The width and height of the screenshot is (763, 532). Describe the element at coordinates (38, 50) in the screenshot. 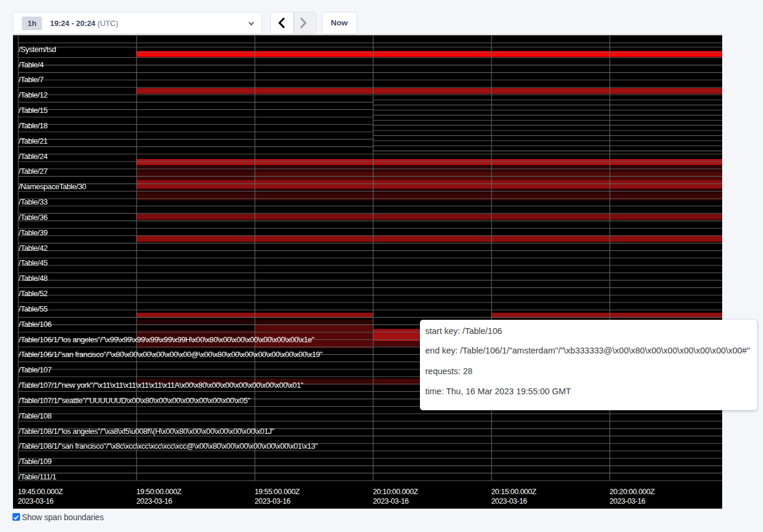

I see `svg-text: /System/tsd` at that location.